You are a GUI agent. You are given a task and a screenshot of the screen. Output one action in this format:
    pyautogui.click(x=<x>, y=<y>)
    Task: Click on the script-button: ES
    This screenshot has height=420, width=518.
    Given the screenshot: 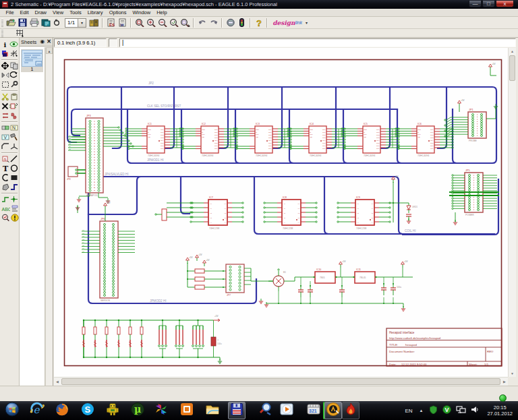 What is the action you would take?
    pyautogui.click(x=111, y=23)
    